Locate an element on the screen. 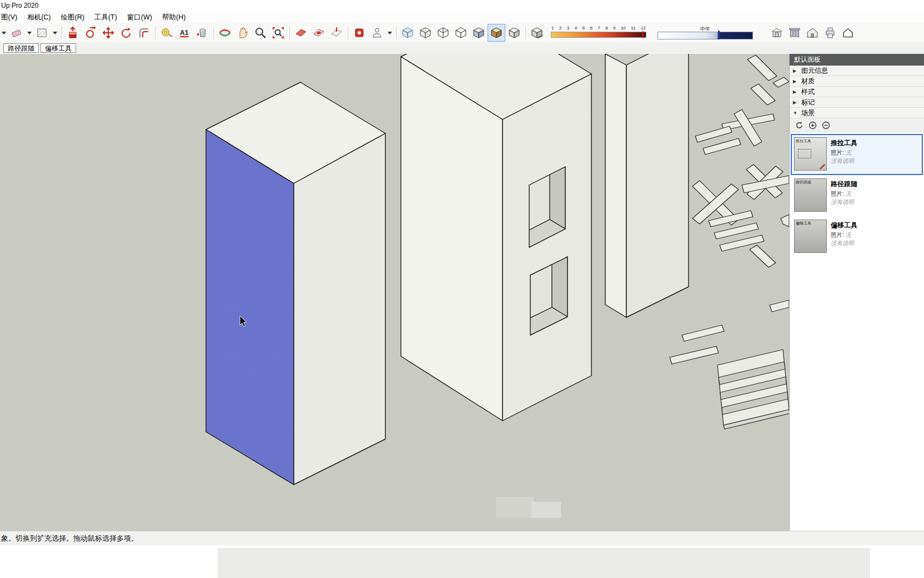  components-button is located at coordinates (795, 33).